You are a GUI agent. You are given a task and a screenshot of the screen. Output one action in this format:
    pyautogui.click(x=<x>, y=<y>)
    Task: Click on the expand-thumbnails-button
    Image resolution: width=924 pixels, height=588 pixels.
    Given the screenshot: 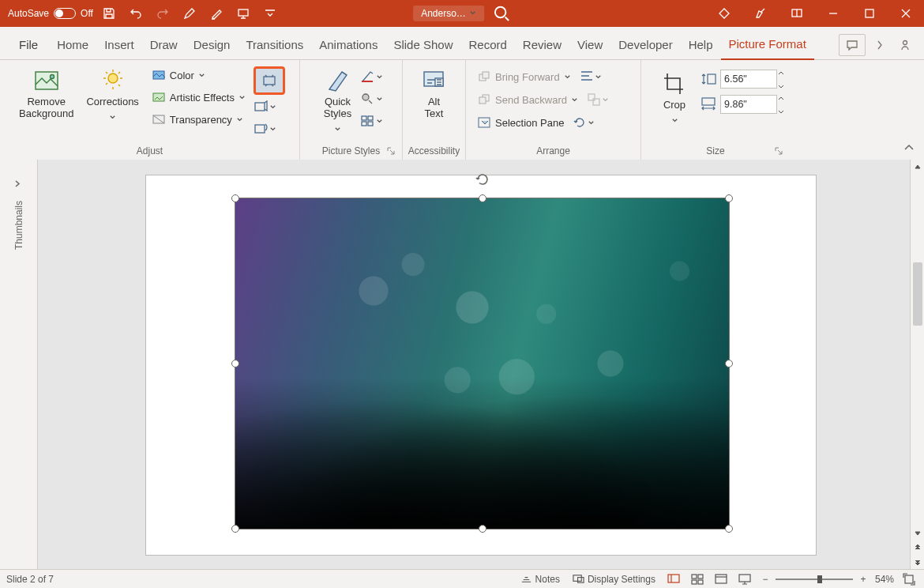 What is the action you would take?
    pyautogui.click(x=19, y=183)
    